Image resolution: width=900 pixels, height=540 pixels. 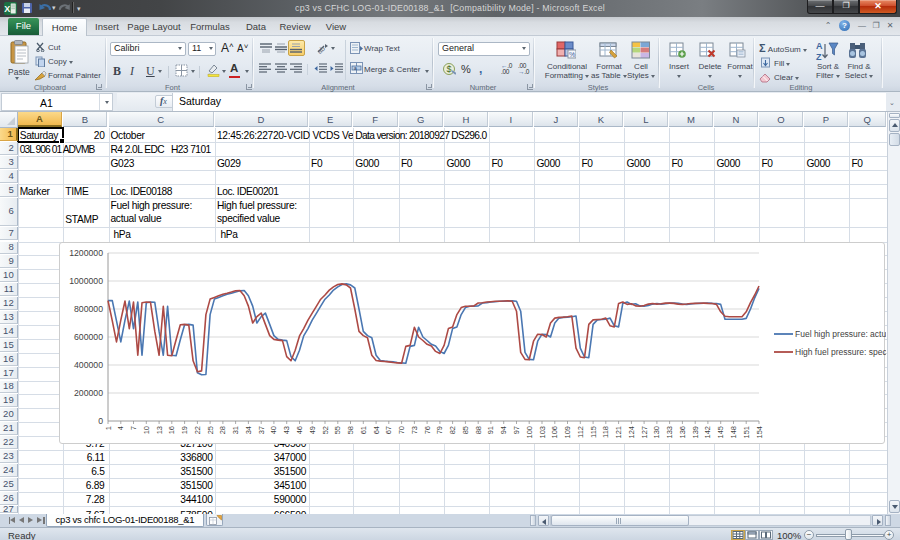 What do you see at coordinates (746, 432) in the screenshot?
I see `svg-text: 151` at bounding box center [746, 432].